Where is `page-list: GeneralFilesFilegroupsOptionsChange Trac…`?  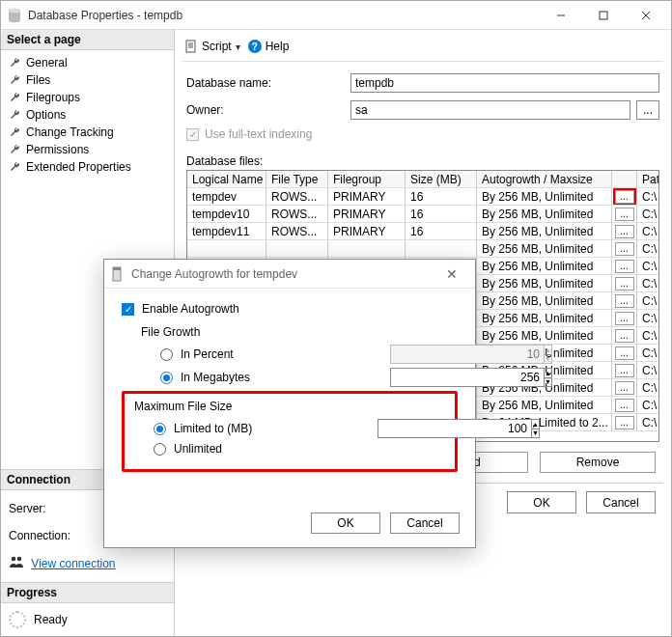
page-list: GeneralFilesFilegroupsOptionsChange Trac… is located at coordinates (87, 118).